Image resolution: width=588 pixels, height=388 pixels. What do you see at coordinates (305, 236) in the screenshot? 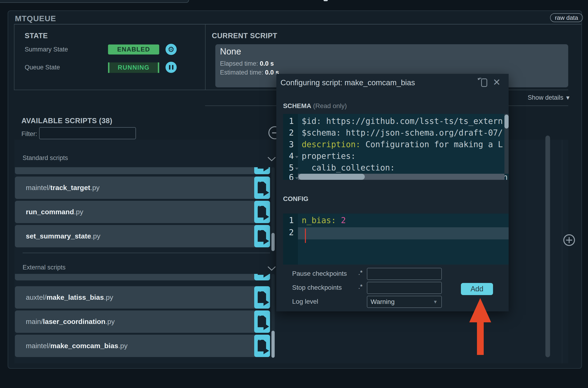
I see `text-cursor` at bounding box center [305, 236].